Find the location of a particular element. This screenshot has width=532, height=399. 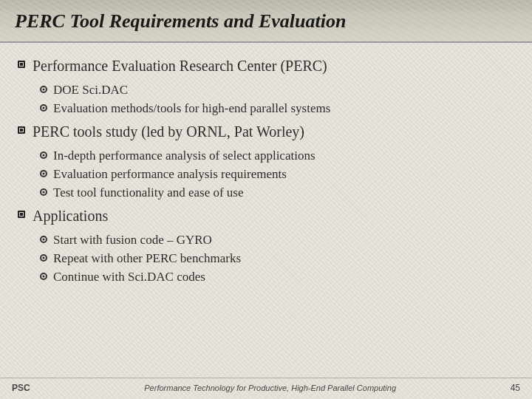

sub-text-2-1: In-depth performance analysis of select … is located at coordinates (185, 157).